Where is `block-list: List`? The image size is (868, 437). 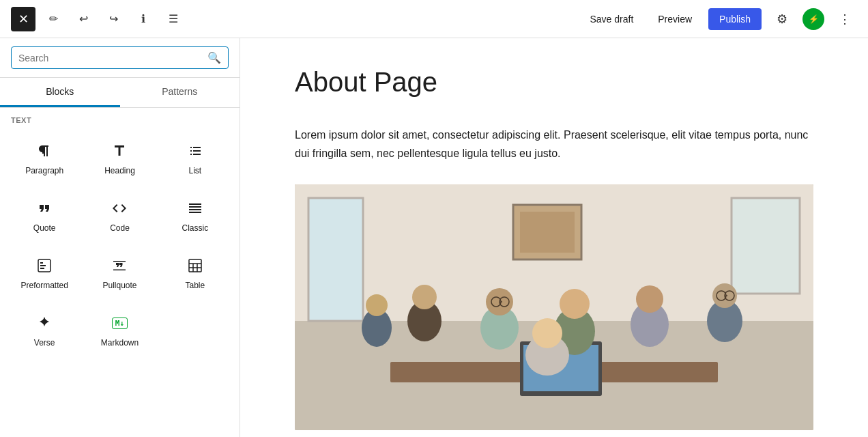
block-list: List is located at coordinates (195, 157).